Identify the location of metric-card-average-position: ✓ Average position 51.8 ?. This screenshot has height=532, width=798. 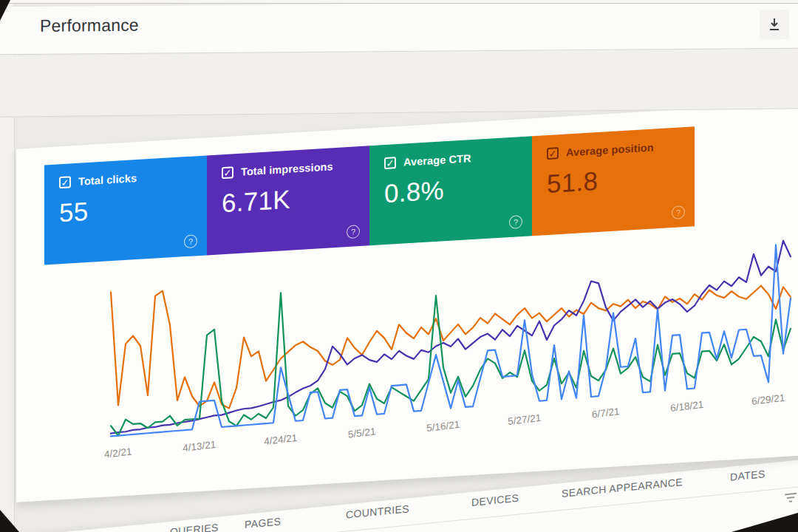
(613, 181).